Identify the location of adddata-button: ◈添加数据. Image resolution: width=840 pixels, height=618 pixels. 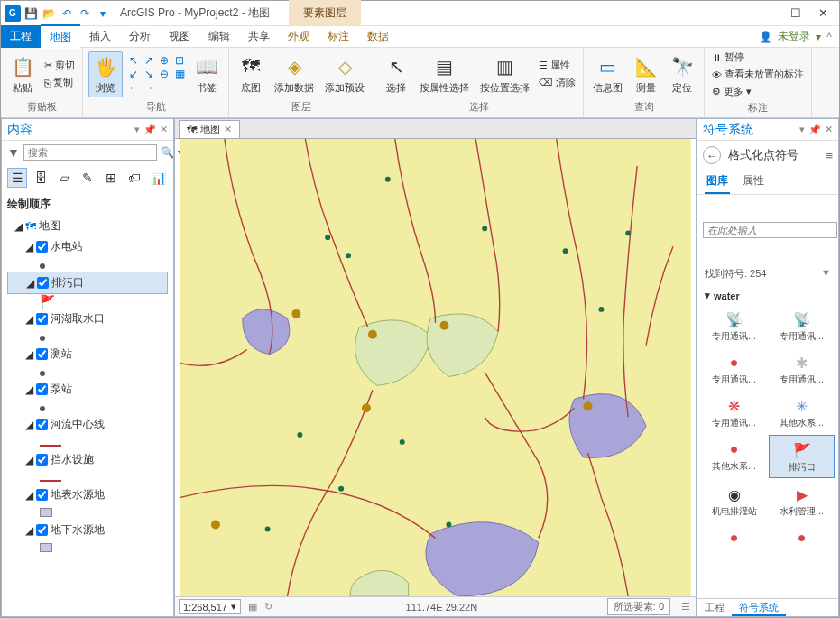
(294, 74).